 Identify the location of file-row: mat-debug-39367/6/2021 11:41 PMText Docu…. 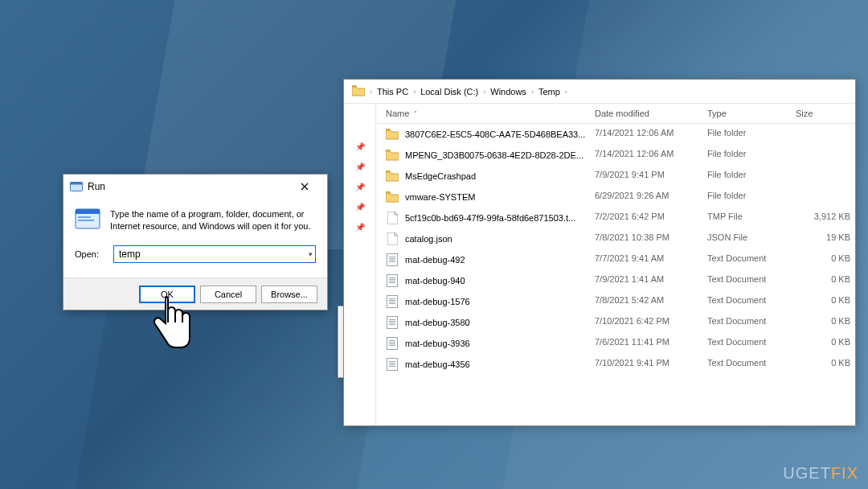
(616, 343).